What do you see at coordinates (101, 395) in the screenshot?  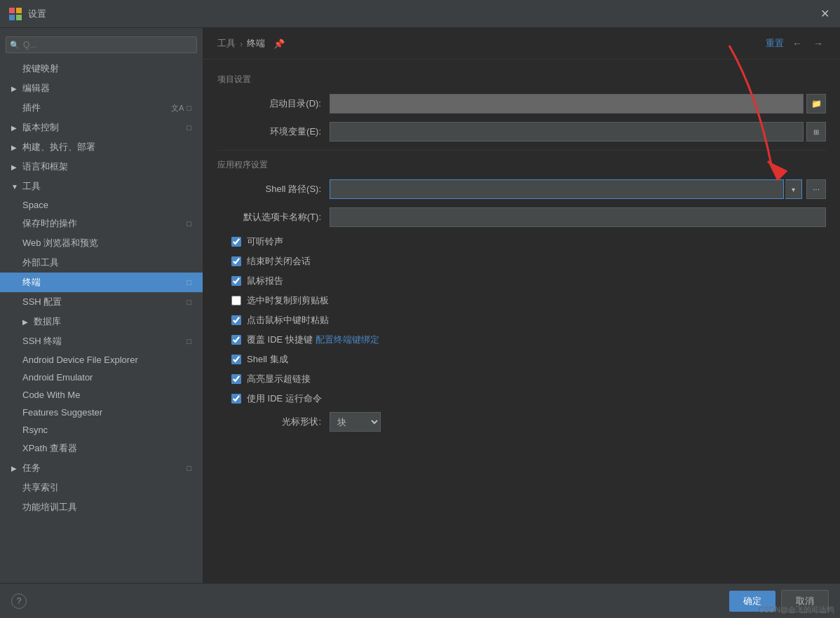 I see `sidebar-item-code-with-me: Code With Me` at bounding box center [101, 395].